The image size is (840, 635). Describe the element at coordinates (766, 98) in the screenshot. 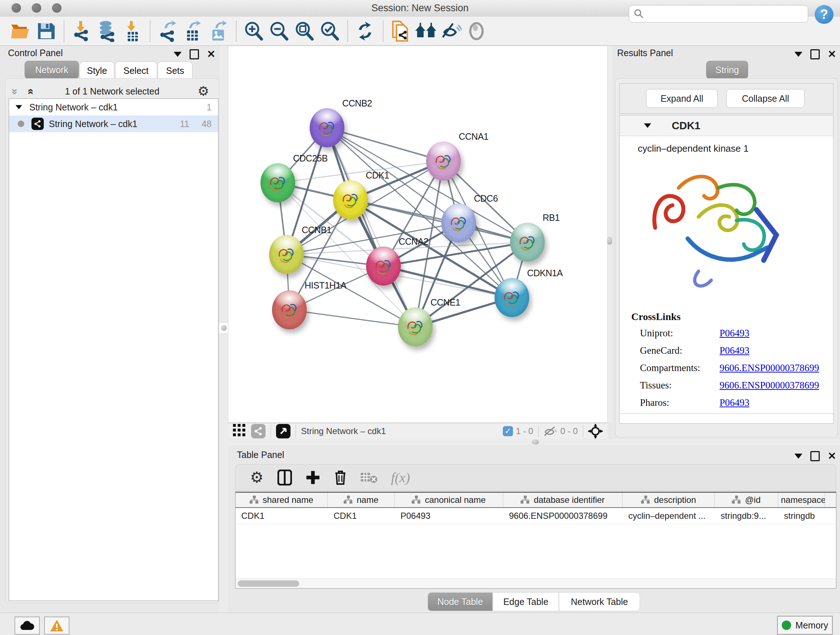

I see `collapse-all-button: Collapse All` at that location.